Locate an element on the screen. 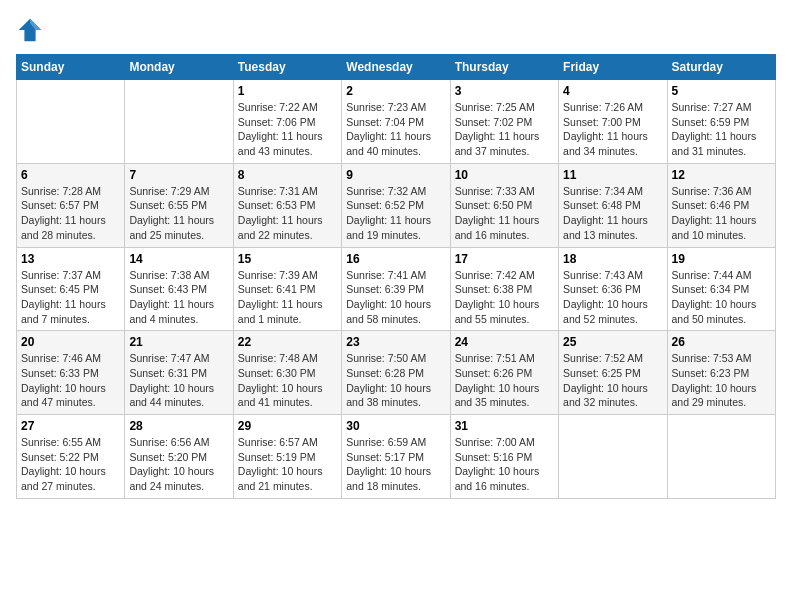 This screenshot has height=612, width=792. calendar-cell: 27Sunrise: 6:55 AM Sunset: 5:22 PM Dayli… is located at coordinates (71, 457).